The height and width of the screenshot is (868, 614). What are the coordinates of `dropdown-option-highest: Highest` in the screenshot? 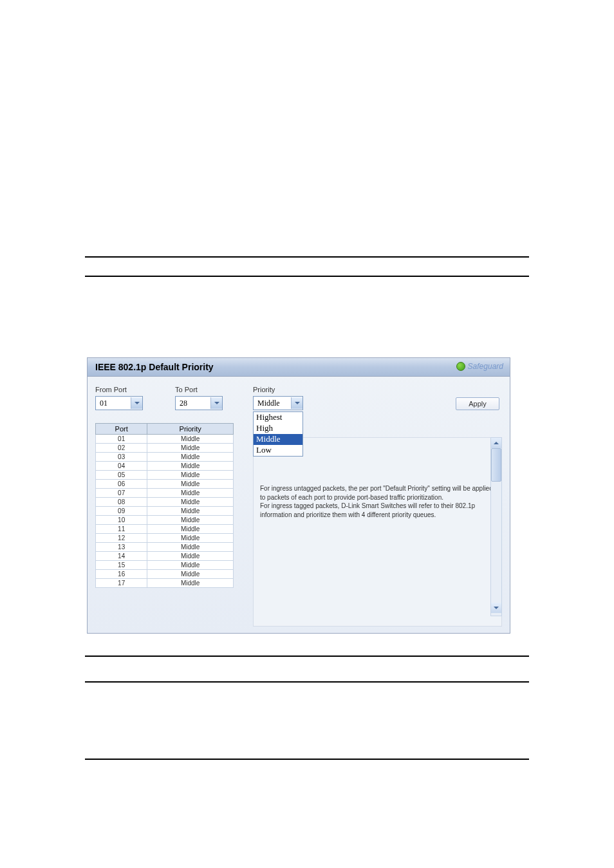 It's located at (278, 417).